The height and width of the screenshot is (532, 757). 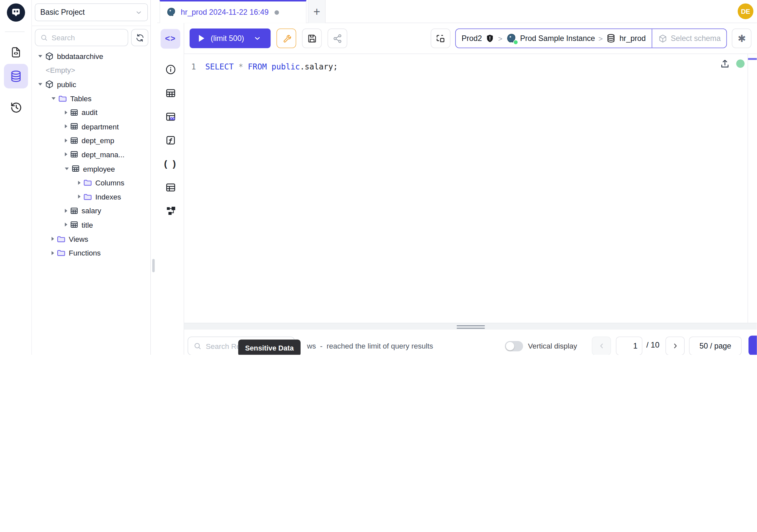 I want to click on tree-item-salary: salary, so click(x=91, y=211).